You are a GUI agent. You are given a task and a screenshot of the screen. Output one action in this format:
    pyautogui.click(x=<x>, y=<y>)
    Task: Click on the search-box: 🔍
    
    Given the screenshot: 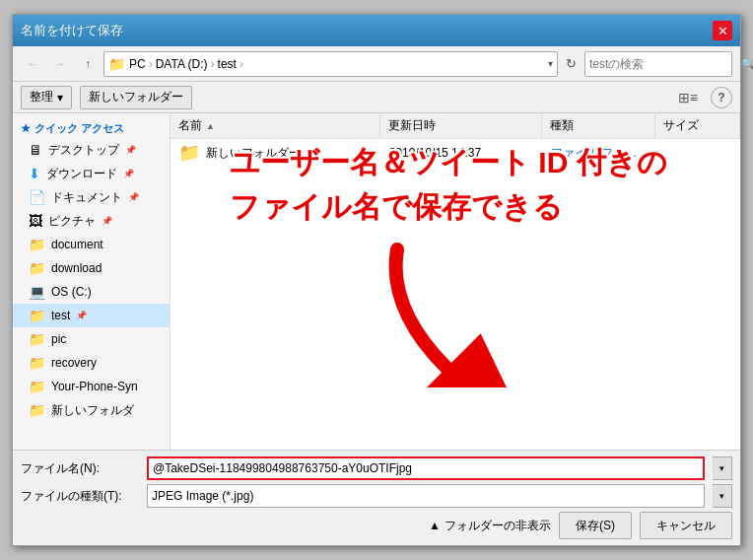 What is the action you would take?
    pyautogui.click(x=658, y=64)
    